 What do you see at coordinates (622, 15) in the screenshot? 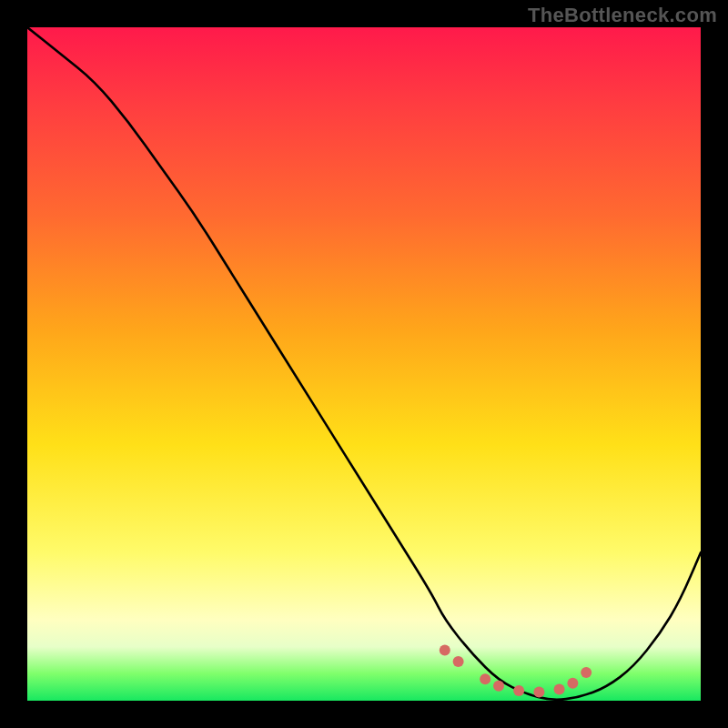
I see `watermark-text: TheBottleneck.com` at bounding box center [622, 15].